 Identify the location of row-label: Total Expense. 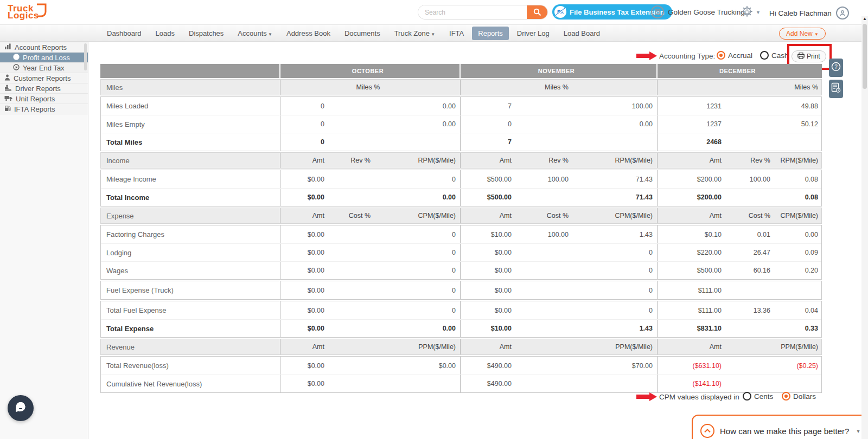
(190, 328).